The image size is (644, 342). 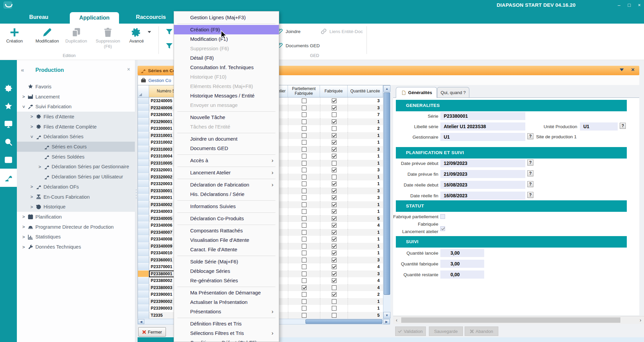 What do you see at coordinates (641, 320) in the screenshot?
I see `panel-scroll-right-icon: ›` at bounding box center [641, 320].